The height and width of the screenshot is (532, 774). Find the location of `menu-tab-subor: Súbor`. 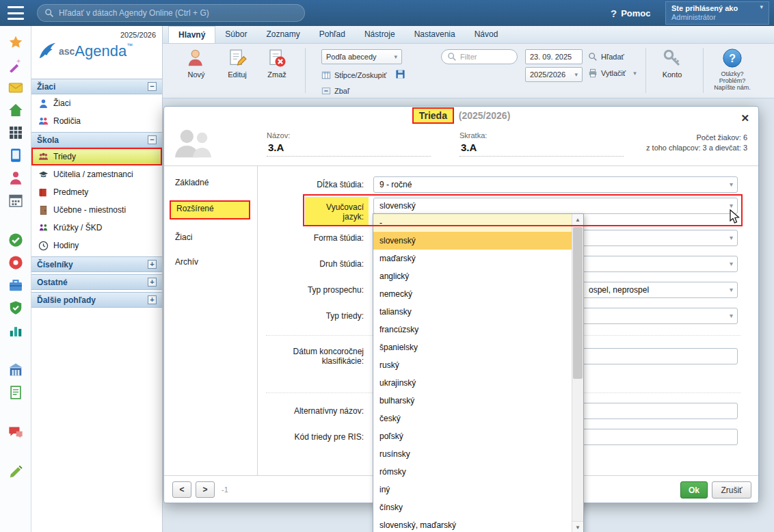

menu-tab-subor: Súbor is located at coordinates (236, 34).